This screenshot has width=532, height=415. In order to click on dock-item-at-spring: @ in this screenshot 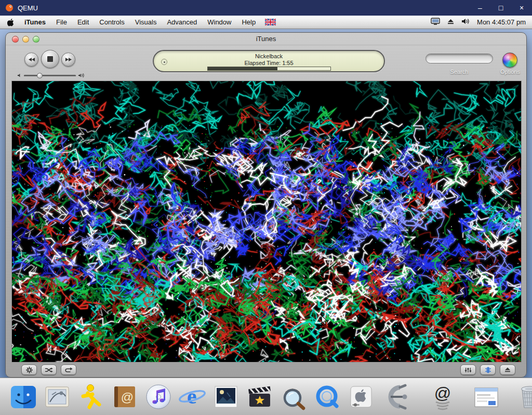, I will do `click(443, 397)`.